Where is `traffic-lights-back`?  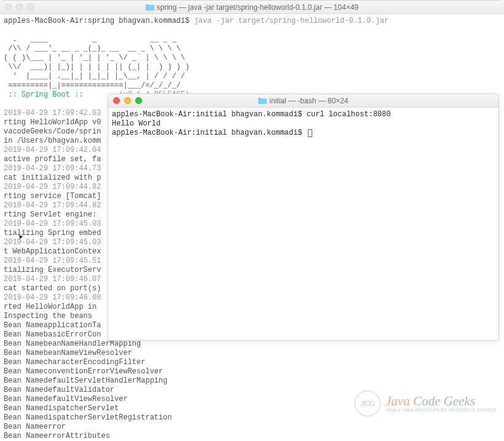
traffic-lights-back is located at coordinates (20, 7).